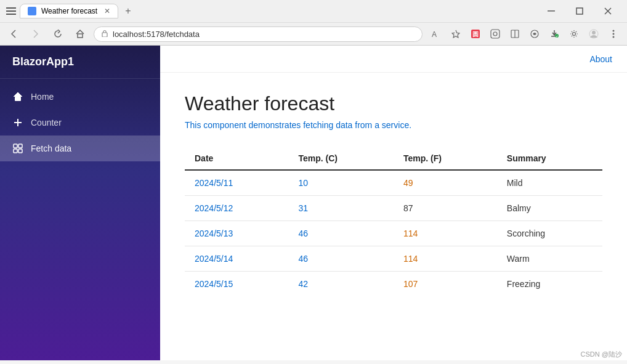 This screenshot has width=627, height=364. I want to click on table-header: Date Temp. (C) Temp. (F) Summary, so click(394, 159).